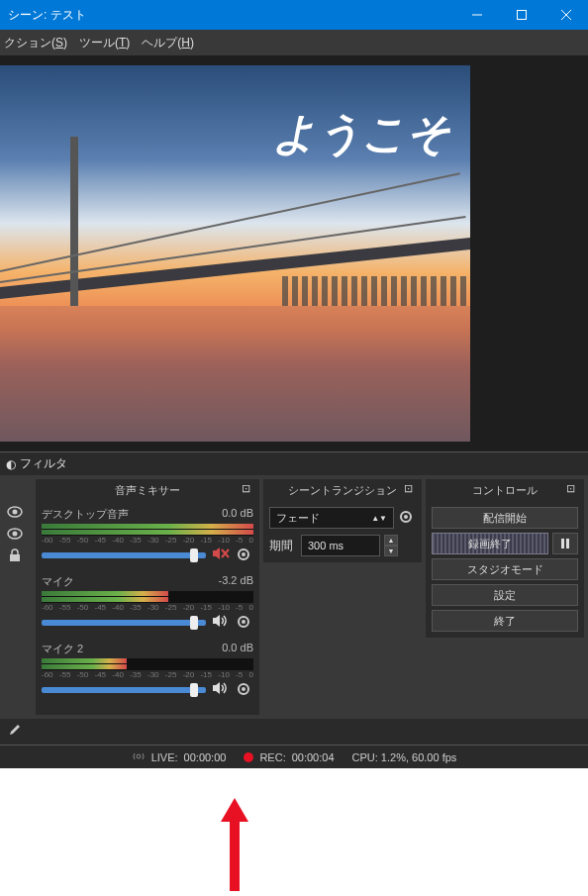 The height and width of the screenshot is (896, 588). I want to click on bottom-toolbar, so click(294, 732).